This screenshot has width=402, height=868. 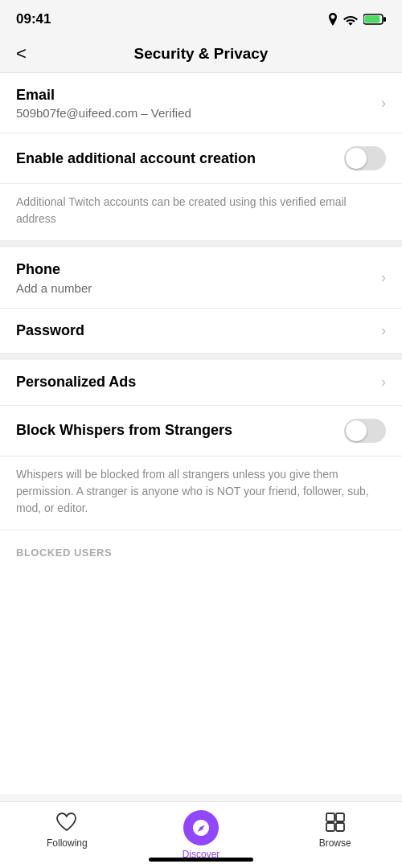 What do you see at coordinates (201, 18) in the screenshot?
I see `status-bar: 09:41` at bounding box center [201, 18].